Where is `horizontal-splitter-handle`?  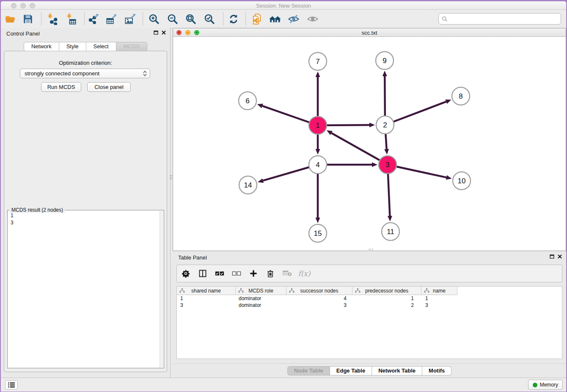 horizontal-splitter-handle is located at coordinates (371, 249).